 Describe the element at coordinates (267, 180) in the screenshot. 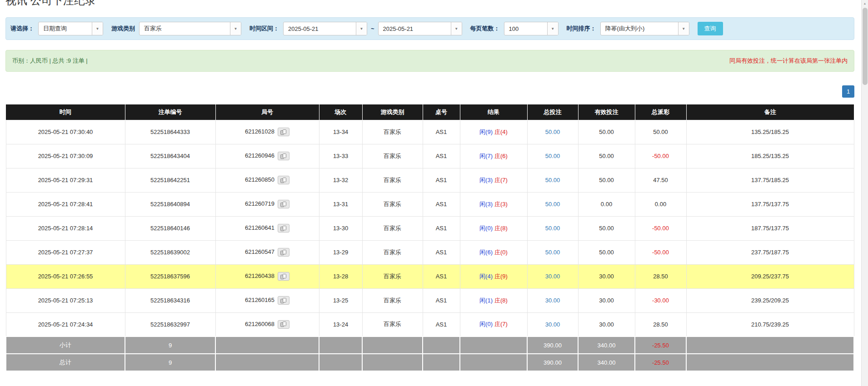

I see `cell-round: 621260850` at that location.